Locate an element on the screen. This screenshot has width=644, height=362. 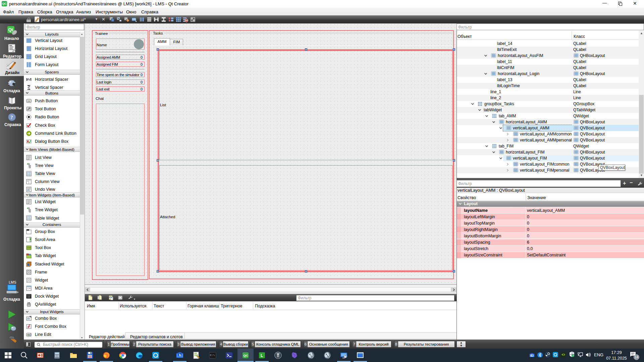
svg-text: OK is located at coordinates (29, 101).